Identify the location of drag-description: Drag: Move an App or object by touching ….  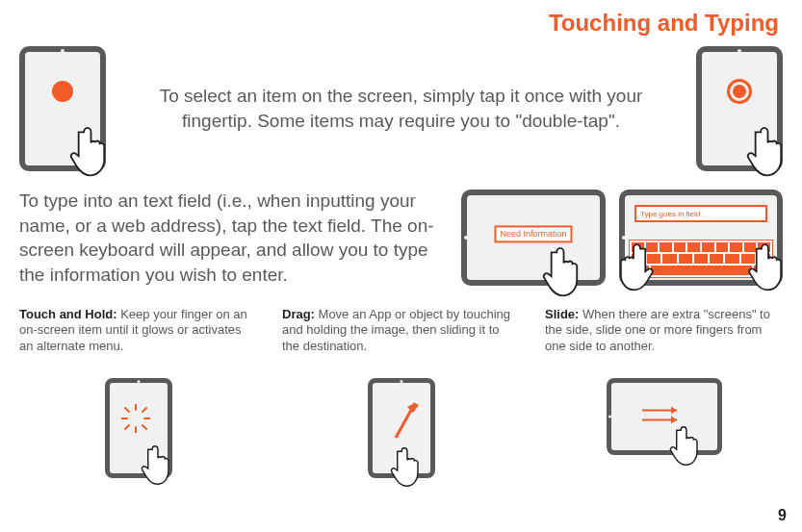
(401, 337).